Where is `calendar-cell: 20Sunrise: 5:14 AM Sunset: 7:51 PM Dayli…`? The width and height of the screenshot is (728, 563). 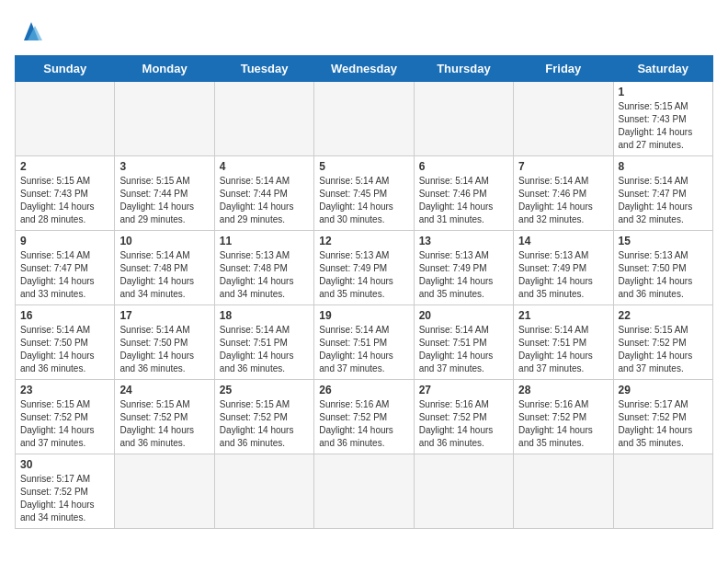
calendar-cell: 20Sunrise: 5:14 AM Sunset: 7:51 PM Dayli… is located at coordinates (463, 342).